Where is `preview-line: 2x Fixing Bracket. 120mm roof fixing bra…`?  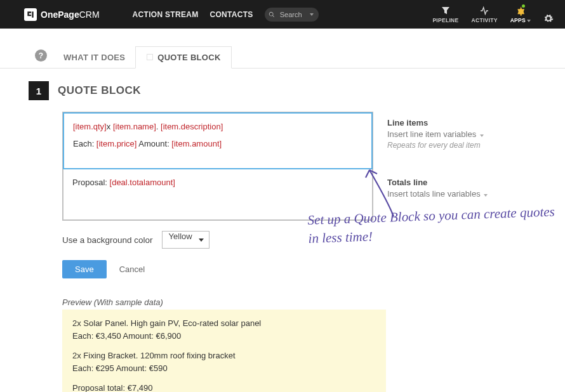 preview-line: 2x Fixing Bracket. 120mm roof fixing bra… is located at coordinates (224, 356).